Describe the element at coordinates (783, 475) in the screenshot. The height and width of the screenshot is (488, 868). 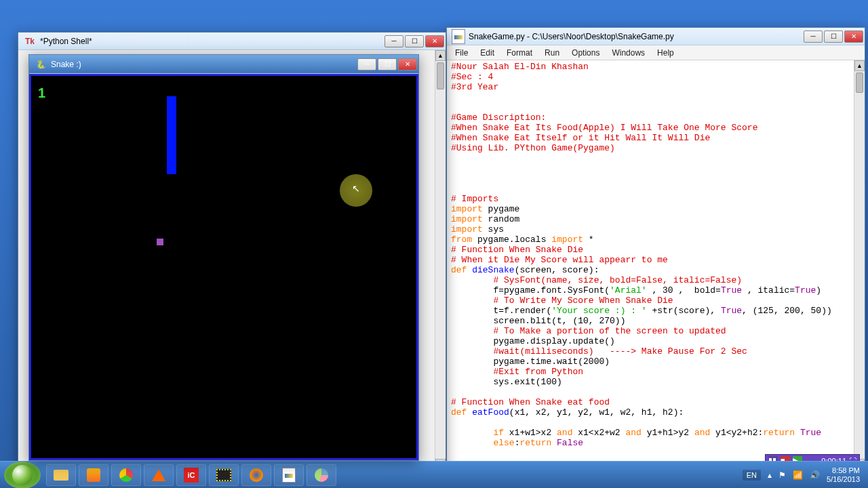
I see `flag-icon: ⚑` at that location.